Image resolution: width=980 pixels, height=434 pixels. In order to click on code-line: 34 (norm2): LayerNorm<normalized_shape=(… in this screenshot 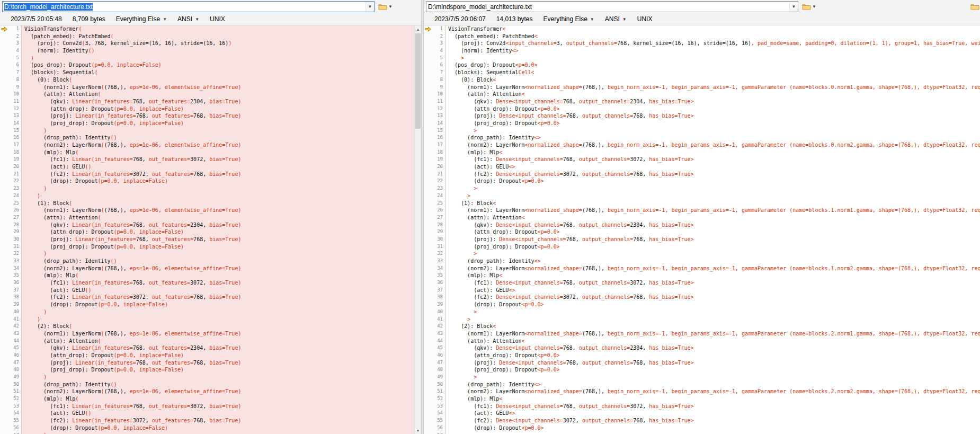, I will do `click(702, 269)`.